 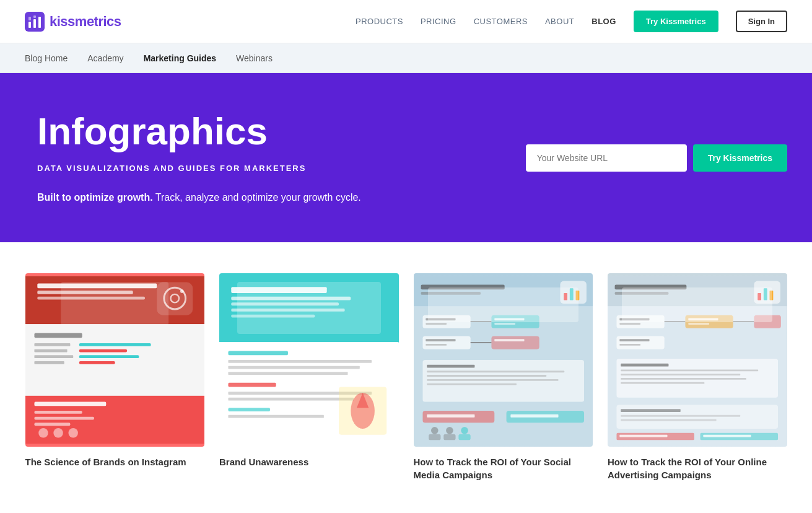 What do you see at coordinates (254, 58) in the screenshot?
I see `sub-nav-webinars: Webinars` at bounding box center [254, 58].